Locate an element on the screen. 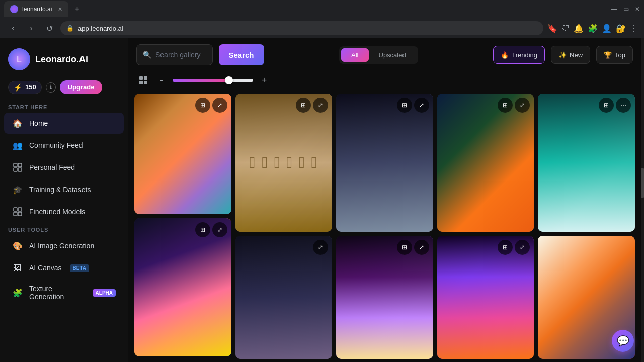  token-number: 150 is located at coordinates (31, 87).